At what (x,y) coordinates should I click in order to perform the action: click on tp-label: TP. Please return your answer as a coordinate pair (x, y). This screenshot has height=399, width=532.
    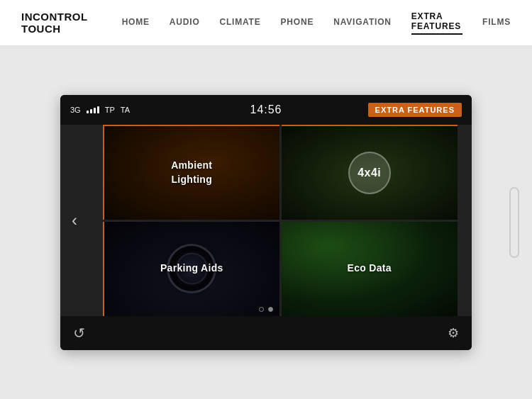
    Looking at the image, I should click on (110, 110).